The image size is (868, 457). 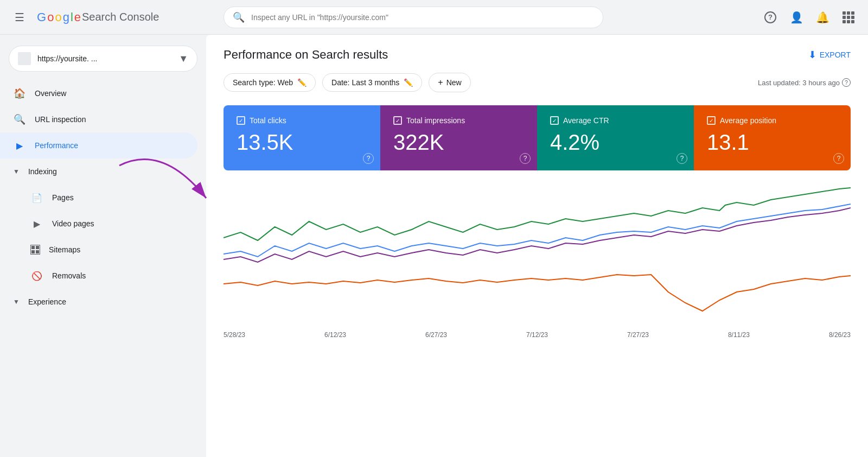 What do you see at coordinates (99, 224) in the screenshot?
I see `sidebar-item-video-pages: ▶ Video pages` at bounding box center [99, 224].